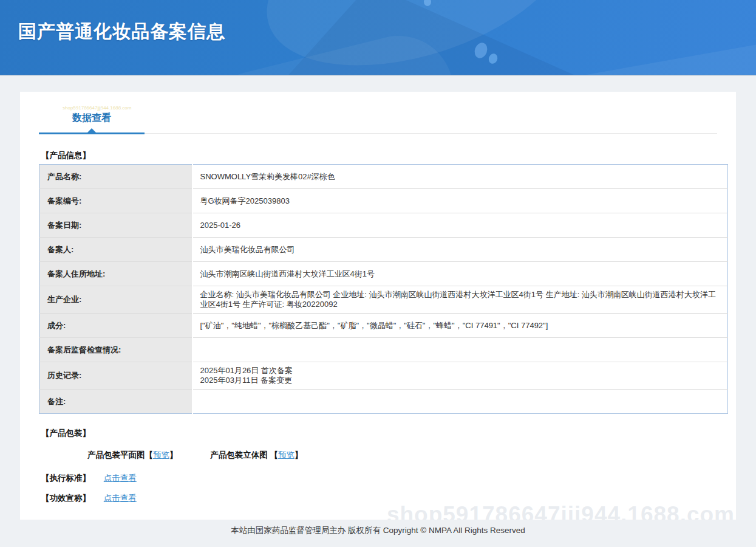 The width and height of the screenshot is (756, 547). Describe the element at coordinates (384, 274) in the screenshot. I see `table-row: 备案人住所地址: 汕头市潮南区峡山街道西港村大坟洋工业区4街1号` at that location.